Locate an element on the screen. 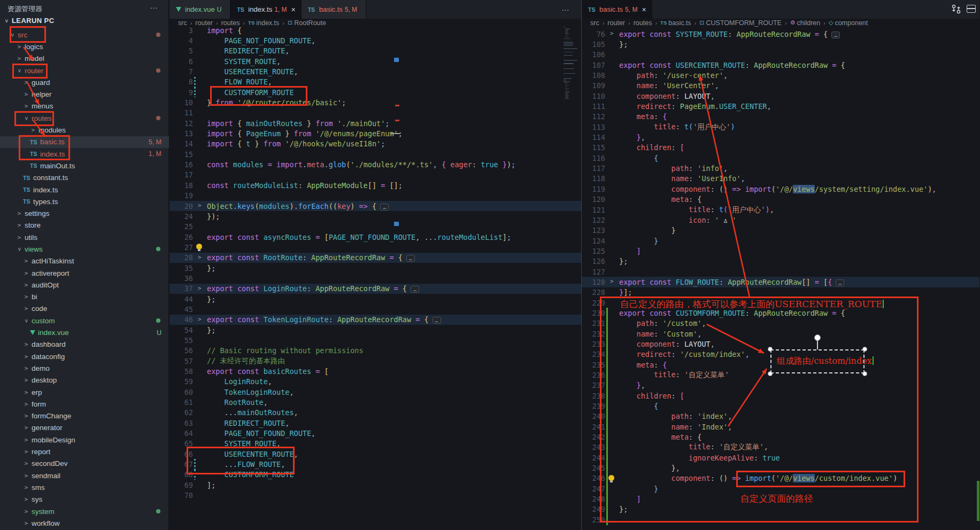 The height and width of the screenshot is (530, 980). tree-item-guard: >guard is located at coordinates (84, 82).